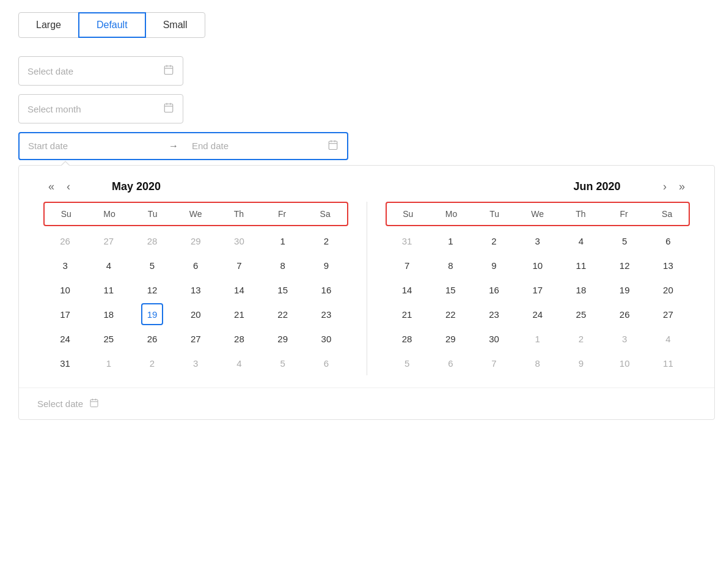 The width and height of the screenshot is (721, 588). I want to click on weekday-label: Tu, so click(153, 214).